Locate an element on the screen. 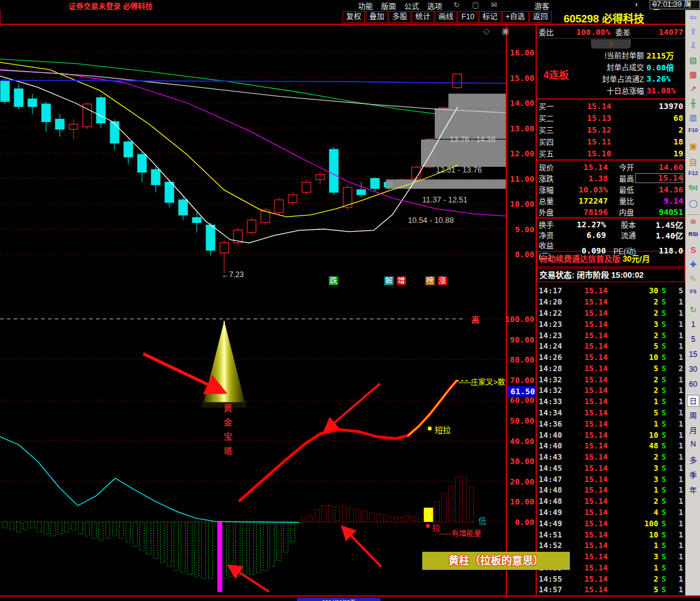 This screenshot has height=601, width=700. period-15: 15 is located at coordinates (693, 354).